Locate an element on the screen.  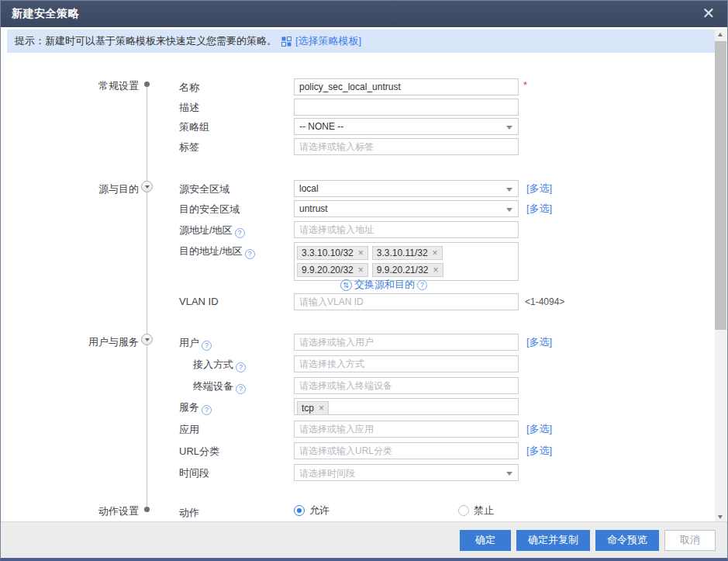
service-label-text: 服务 is located at coordinates (189, 407).